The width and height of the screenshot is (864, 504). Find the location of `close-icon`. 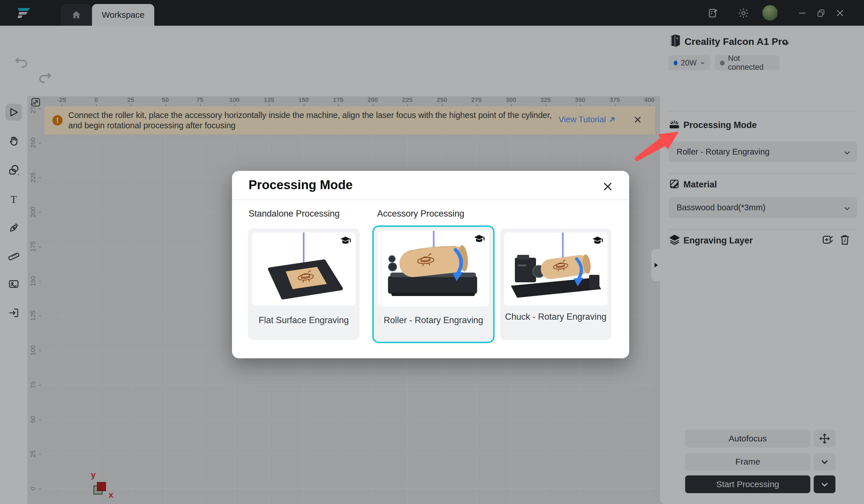

close-icon is located at coordinates (608, 187).